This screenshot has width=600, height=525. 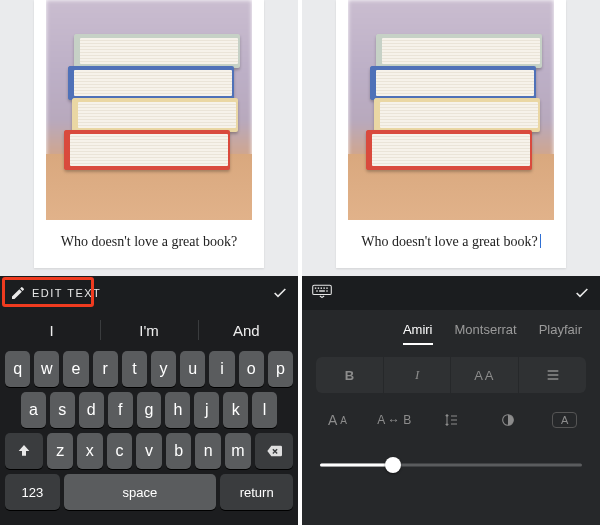 What do you see at coordinates (274, 451) in the screenshot?
I see `backspace-icon` at bounding box center [274, 451].